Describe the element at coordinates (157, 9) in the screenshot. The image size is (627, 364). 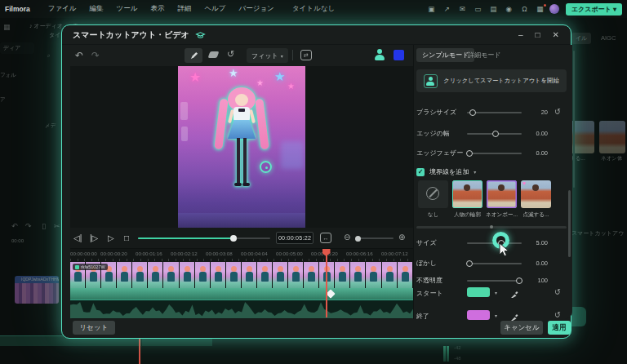
I see `menu-item: 表示` at that location.